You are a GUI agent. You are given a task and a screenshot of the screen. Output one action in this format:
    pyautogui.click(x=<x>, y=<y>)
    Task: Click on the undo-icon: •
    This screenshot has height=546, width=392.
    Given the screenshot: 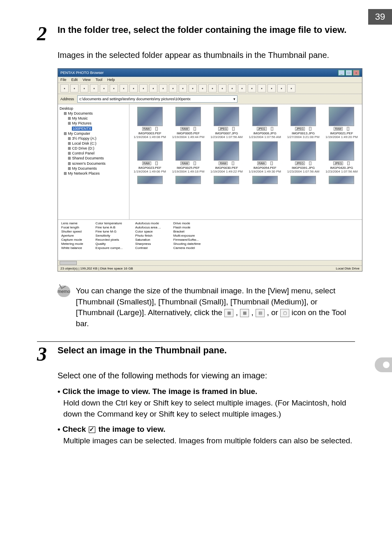 What is the action you would take?
    pyautogui.click(x=94, y=88)
    